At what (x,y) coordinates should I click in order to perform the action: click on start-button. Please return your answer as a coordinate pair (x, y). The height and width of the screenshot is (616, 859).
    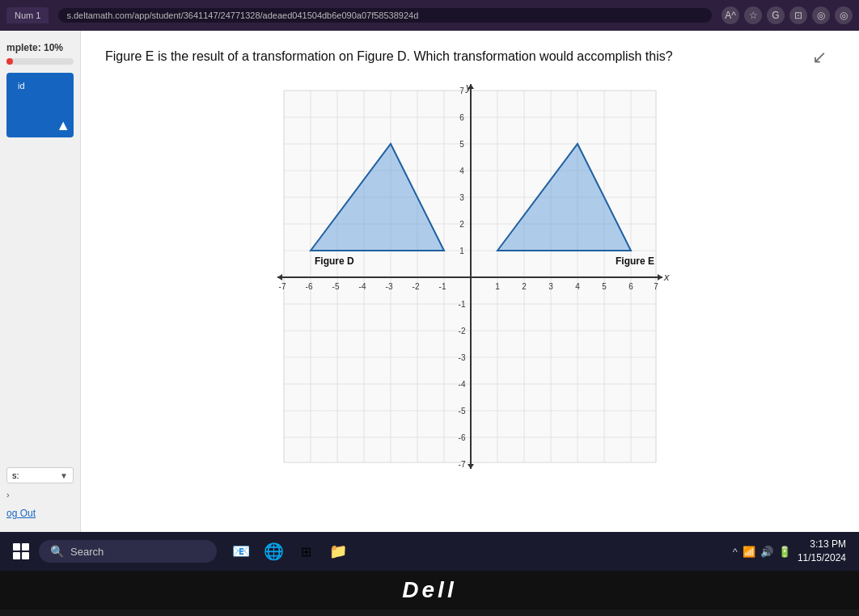
    Looking at the image, I should click on (21, 551).